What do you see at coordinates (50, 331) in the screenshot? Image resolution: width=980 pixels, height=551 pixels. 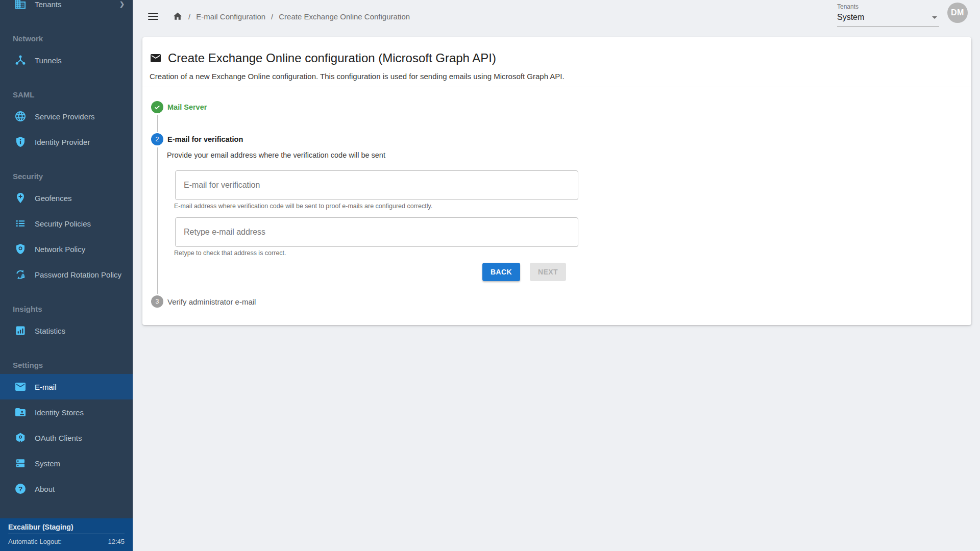 I see `sidebar-item-label: Statistics` at bounding box center [50, 331].